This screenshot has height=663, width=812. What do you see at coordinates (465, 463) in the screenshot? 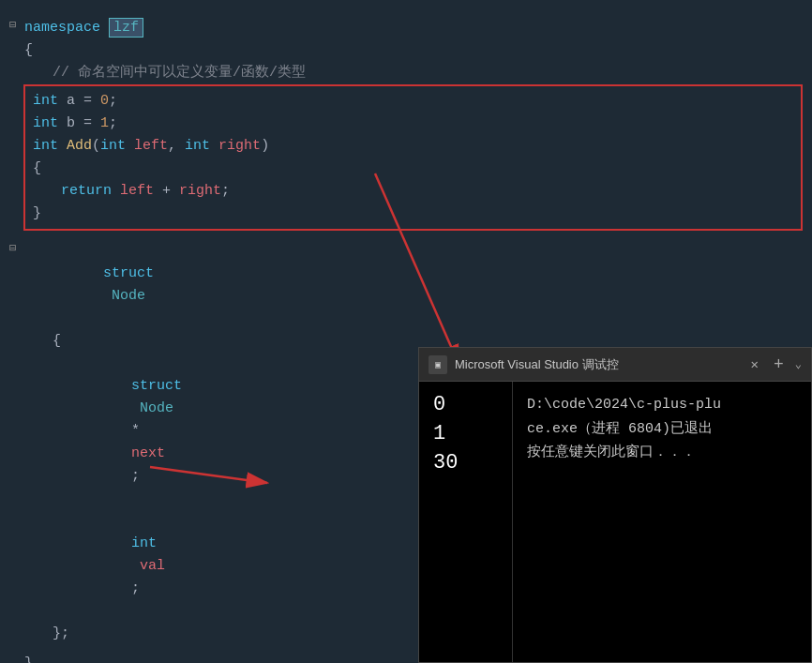
I see `console-out-2: 30` at bounding box center [465, 463].